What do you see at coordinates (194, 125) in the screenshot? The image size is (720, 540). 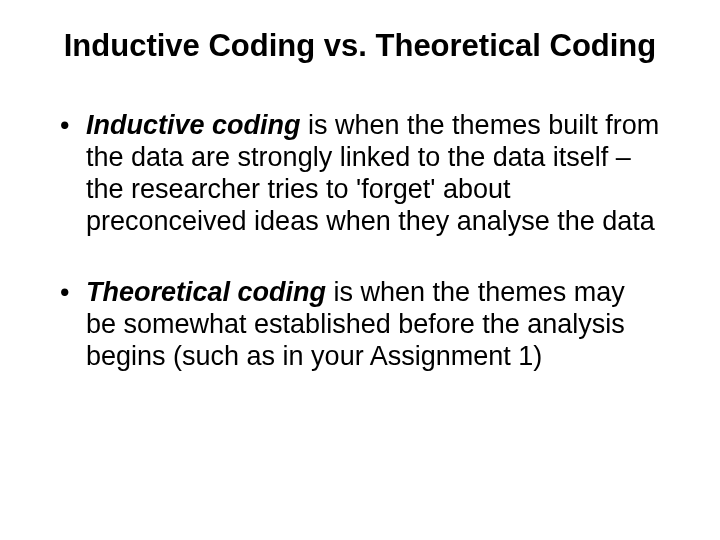 I see `term-inductive: Inductive coding` at bounding box center [194, 125].